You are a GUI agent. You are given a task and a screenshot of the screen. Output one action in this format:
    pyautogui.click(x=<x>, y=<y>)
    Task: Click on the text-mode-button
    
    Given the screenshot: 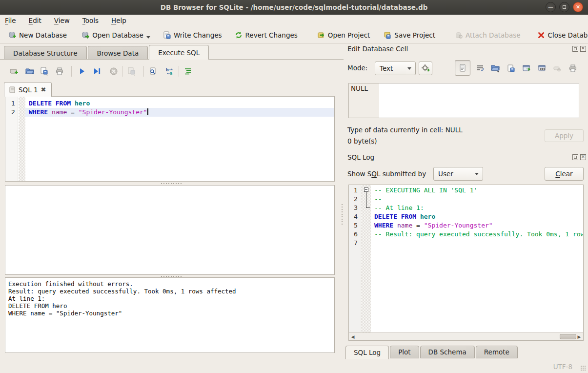 What is the action you would take?
    pyautogui.click(x=463, y=68)
    